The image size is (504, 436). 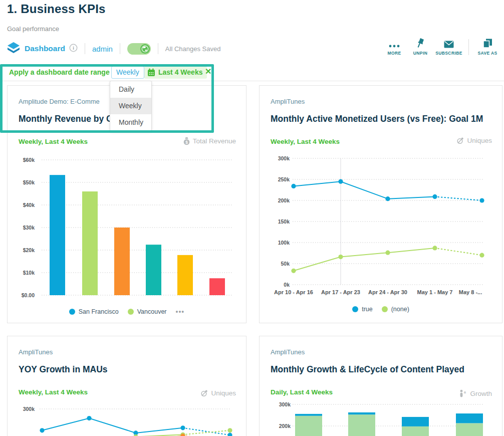 I want to click on svg-text: May 1 - May 7, so click(x=435, y=292).